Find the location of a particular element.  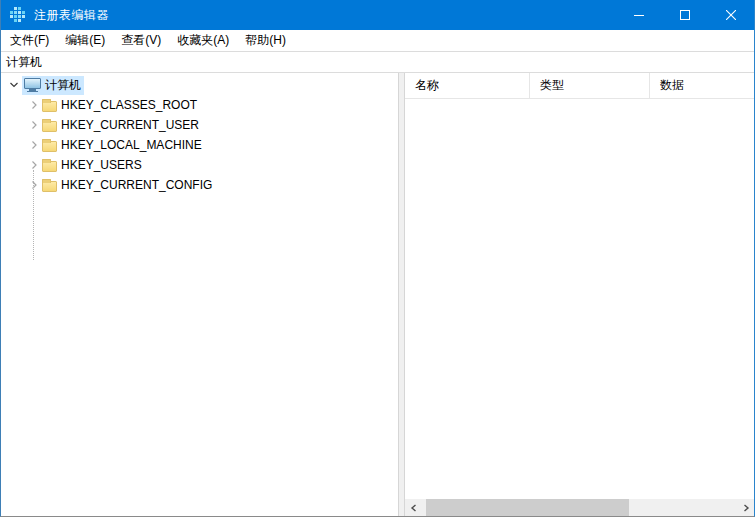

column-header-label: 类型 is located at coordinates (552, 86).